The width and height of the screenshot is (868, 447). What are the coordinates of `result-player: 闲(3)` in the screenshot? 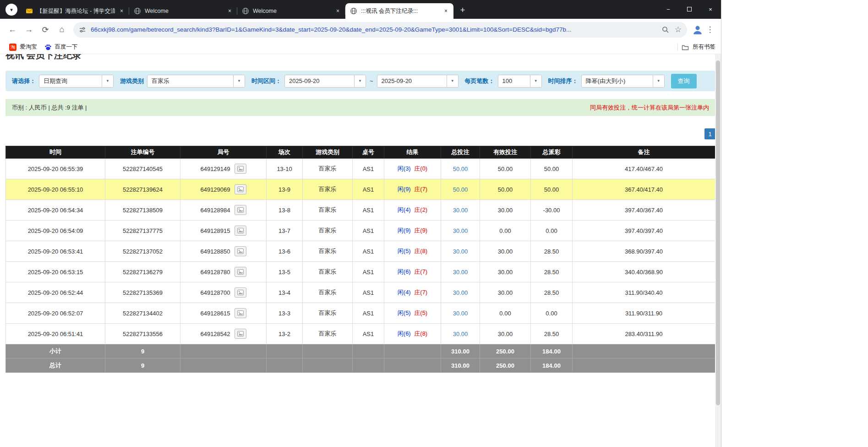 It's located at (404, 169).